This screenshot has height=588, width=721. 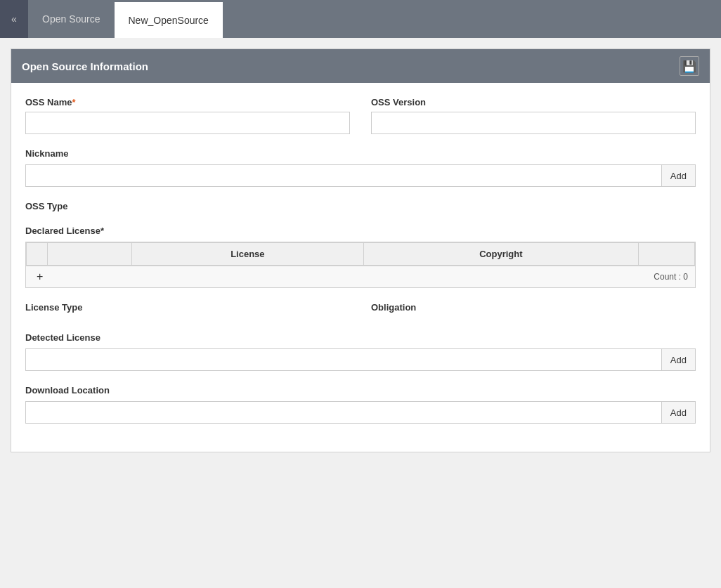 I want to click on obligation-label: Obligation, so click(x=533, y=308).